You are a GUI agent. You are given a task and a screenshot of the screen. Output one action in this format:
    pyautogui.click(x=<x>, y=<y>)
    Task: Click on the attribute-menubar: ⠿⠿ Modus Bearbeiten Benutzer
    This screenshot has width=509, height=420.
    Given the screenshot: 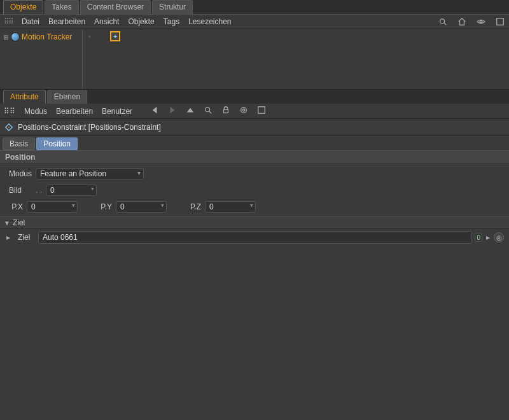 What is the action you would take?
    pyautogui.click(x=254, y=111)
    